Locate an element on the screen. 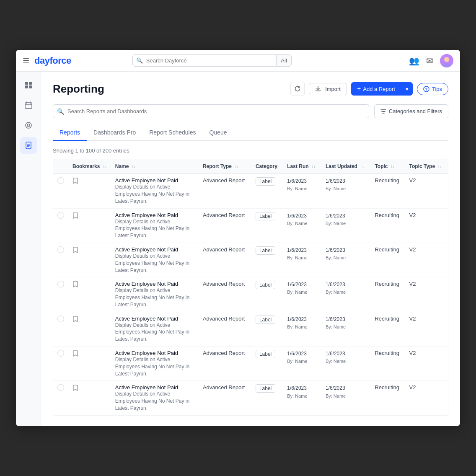  bookmark-sort-icon: ↑↓ is located at coordinates (105, 167).